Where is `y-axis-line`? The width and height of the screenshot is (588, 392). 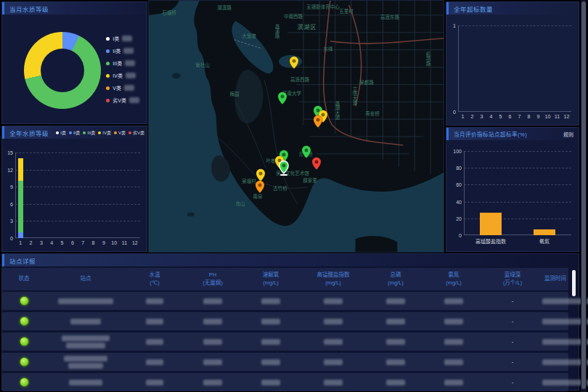 y-axis-line is located at coordinates (459, 68).